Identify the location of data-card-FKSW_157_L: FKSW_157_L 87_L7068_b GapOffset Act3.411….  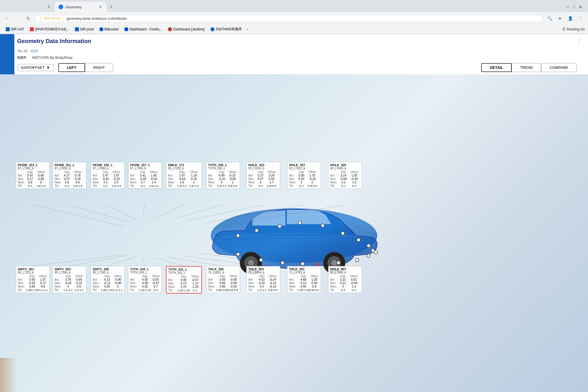
(145, 175).